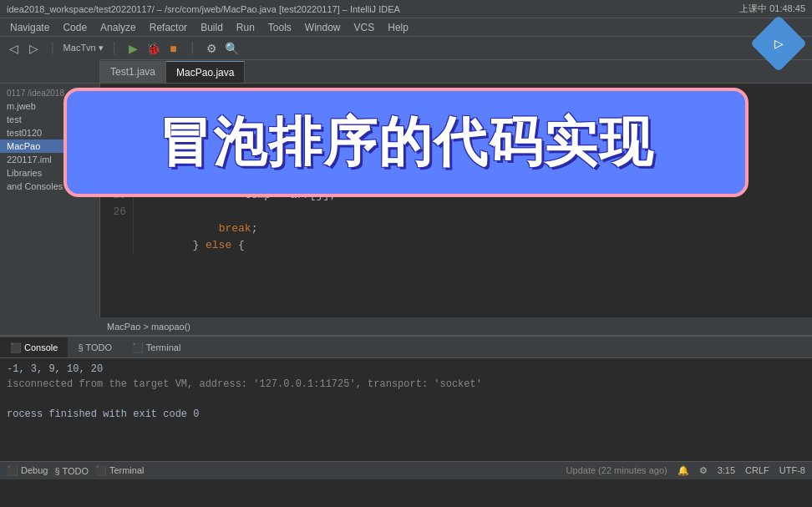 The image size is (812, 507). I want to click on logo-area: ▷, so click(779, 43).